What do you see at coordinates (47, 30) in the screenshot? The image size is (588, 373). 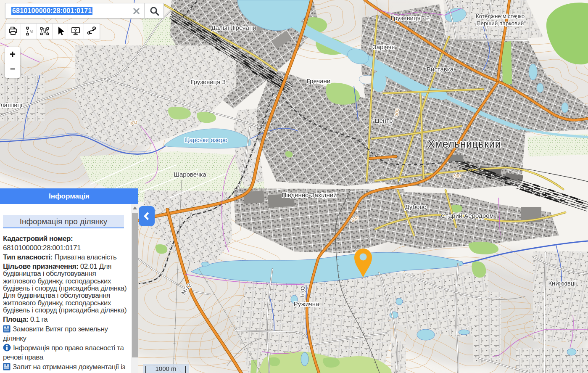 I see `svg-text: 2` at bounding box center [47, 30].